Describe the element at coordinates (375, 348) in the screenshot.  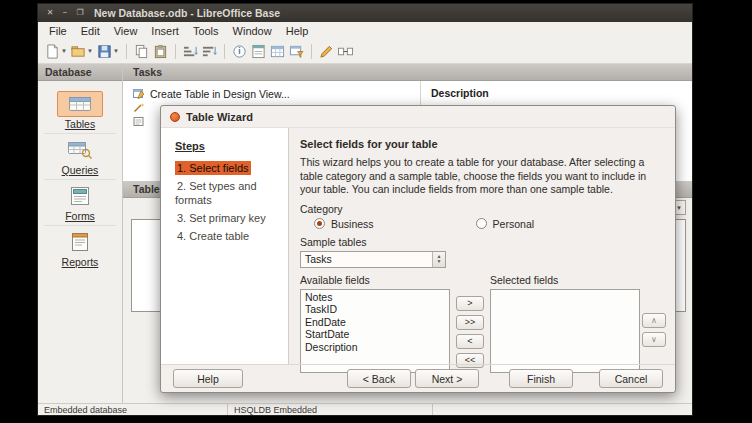
I see `list-item: Description` at that location.